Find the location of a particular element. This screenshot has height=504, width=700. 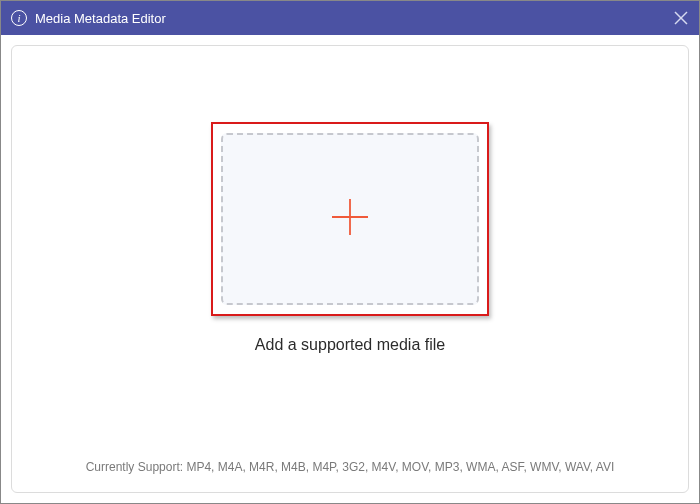

drop-zone-inner is located at coordinates (350, 219).